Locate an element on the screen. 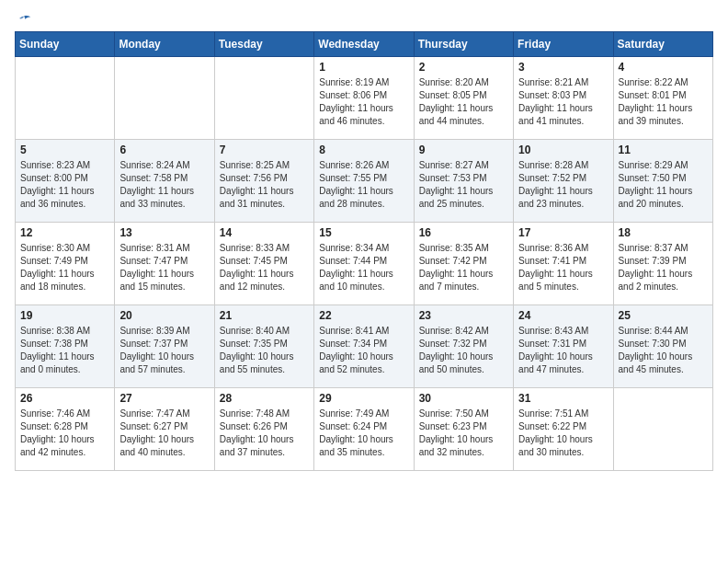 Image resolution: width=728 pixels, height=563 pixels. calendar-day-2: 2Sunrise: 8:20 AM Sunset: 8:05 PM Daylig… is located at coordinates (463, 98).